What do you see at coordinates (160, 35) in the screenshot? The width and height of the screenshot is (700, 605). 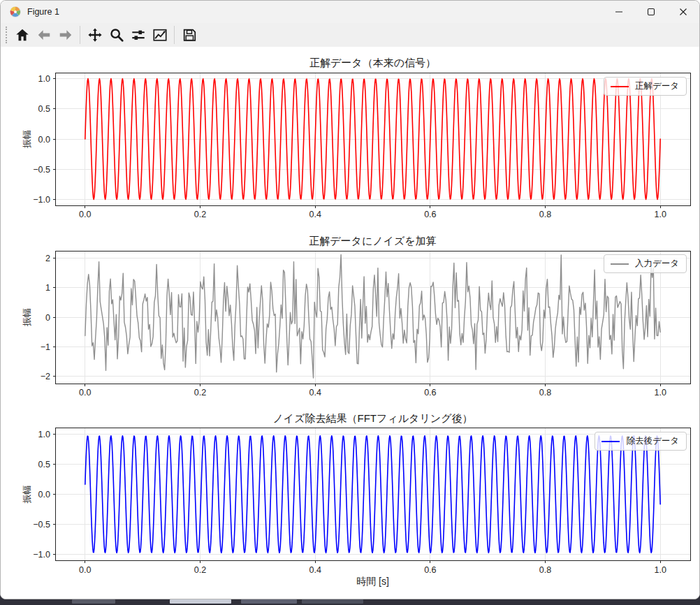 I see `line-chart-icon` at bounding box center [160, 35].